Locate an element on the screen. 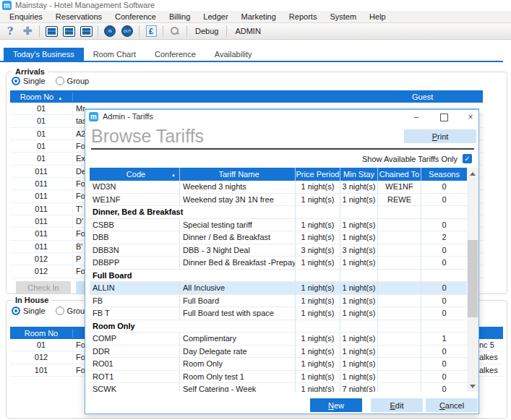  menu-conference: Conference is located at coordinates (136, 17).